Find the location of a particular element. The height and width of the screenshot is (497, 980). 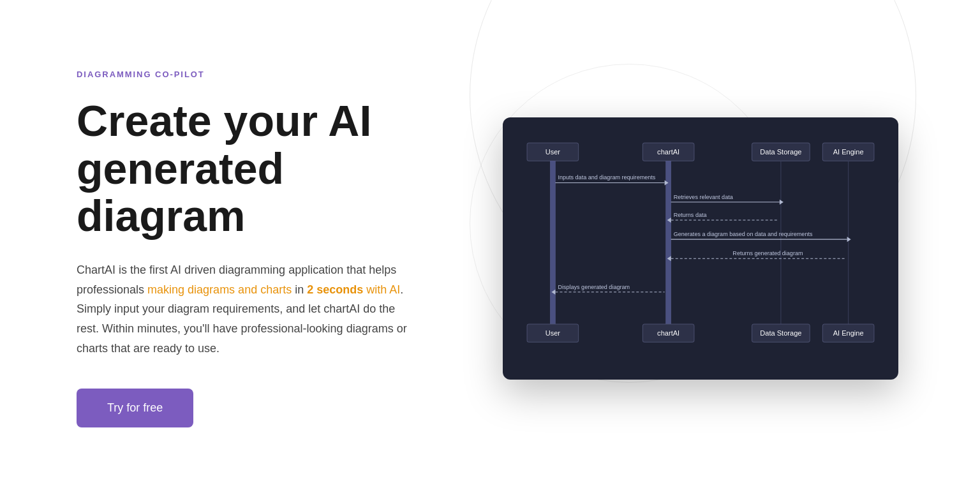

svg-text:Inputs data and diagram requir: Inputs data and diagram requirements is located at coordinates (606, 178).